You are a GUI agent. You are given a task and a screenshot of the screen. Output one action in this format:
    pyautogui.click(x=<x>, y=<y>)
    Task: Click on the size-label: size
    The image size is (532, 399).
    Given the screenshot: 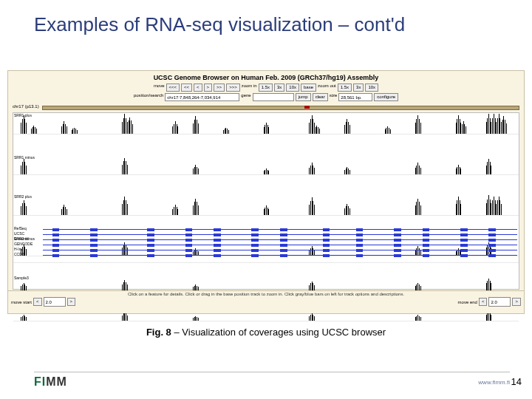 What is the action you would take?
    pyautogui.click(x=334, y=98)
    